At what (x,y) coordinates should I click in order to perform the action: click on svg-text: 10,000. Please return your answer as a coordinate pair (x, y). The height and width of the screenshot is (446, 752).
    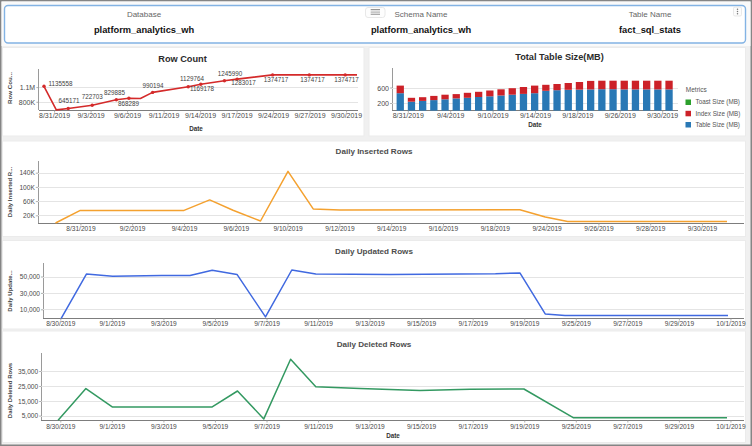
    Looking at the image, I should click on (30, 310).